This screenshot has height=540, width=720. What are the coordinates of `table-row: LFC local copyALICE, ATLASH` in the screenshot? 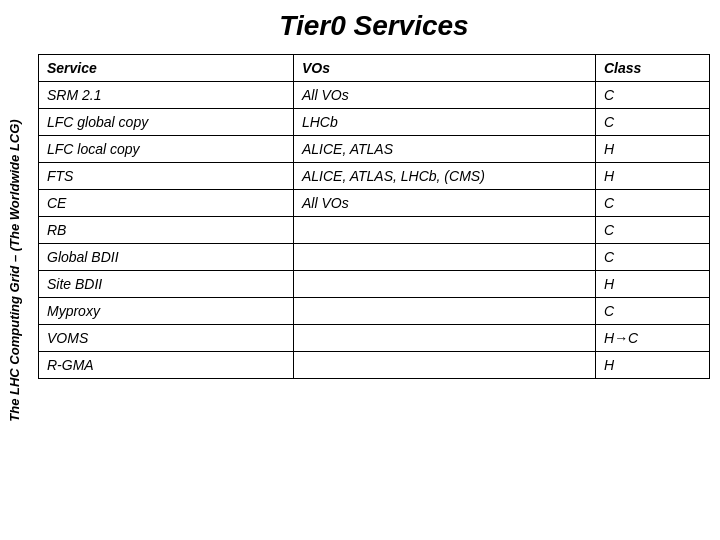 It's located at (374, 150).